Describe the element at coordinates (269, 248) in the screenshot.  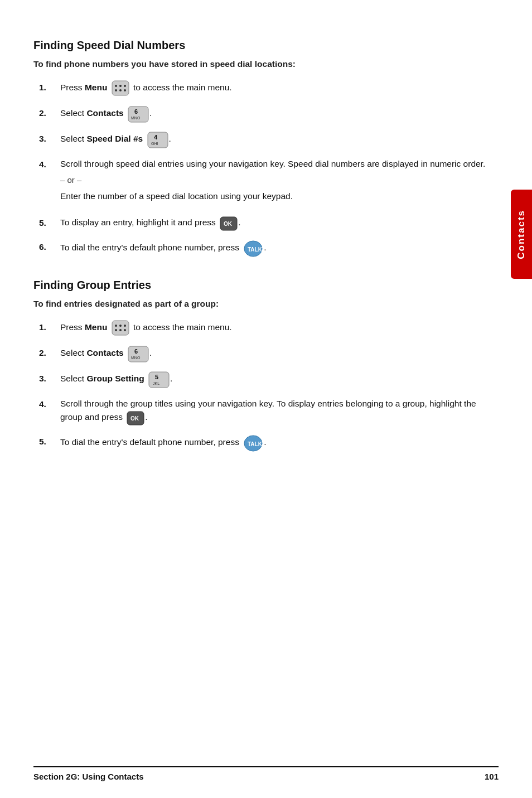
I see `list-item: 6. To dial the entry's default phone num…` at that location.